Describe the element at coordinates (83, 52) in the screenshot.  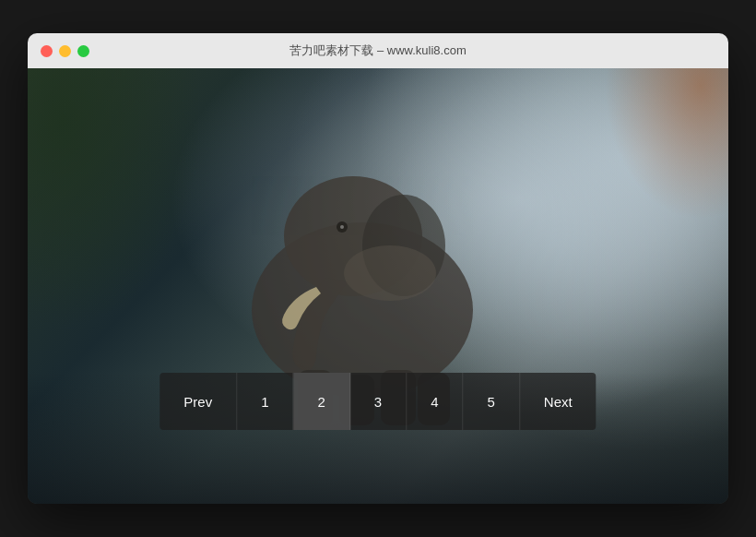
I see `maximize-button` at that location.